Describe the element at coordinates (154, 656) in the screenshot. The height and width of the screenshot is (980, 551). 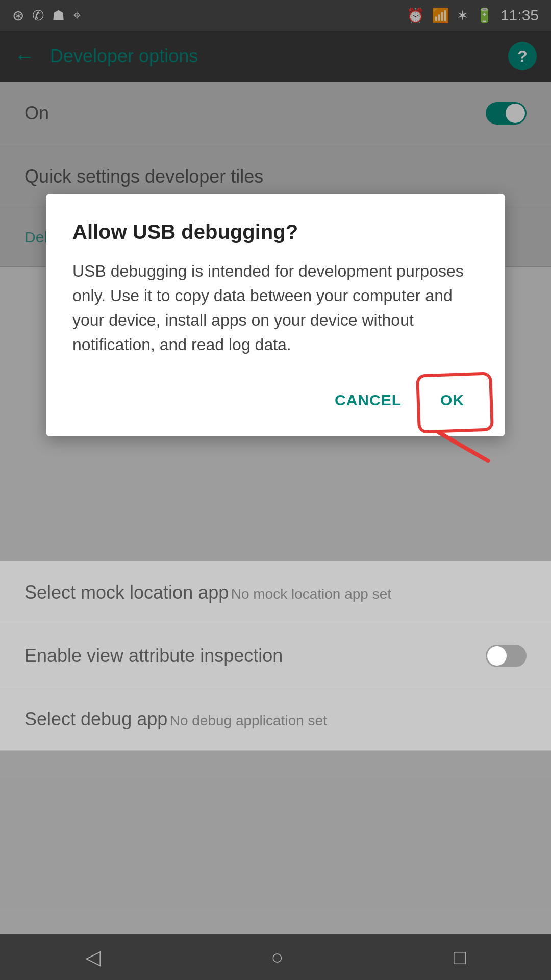
I see `view-attribute-label: Enable view attribute inspection` at that location.